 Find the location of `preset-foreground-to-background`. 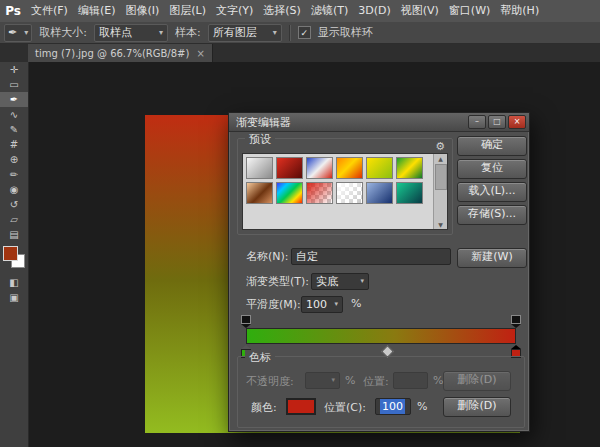

preset-foreground-to-background is located at coordinates (260, 168).